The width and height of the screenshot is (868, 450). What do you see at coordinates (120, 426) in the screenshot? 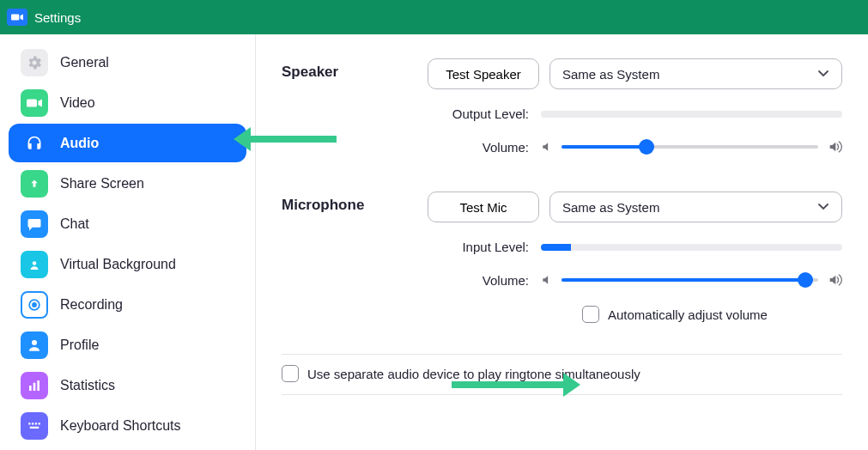
I see `sidebar-item-label: Keyboard Shortcuts` at bounding box center [120, 426].